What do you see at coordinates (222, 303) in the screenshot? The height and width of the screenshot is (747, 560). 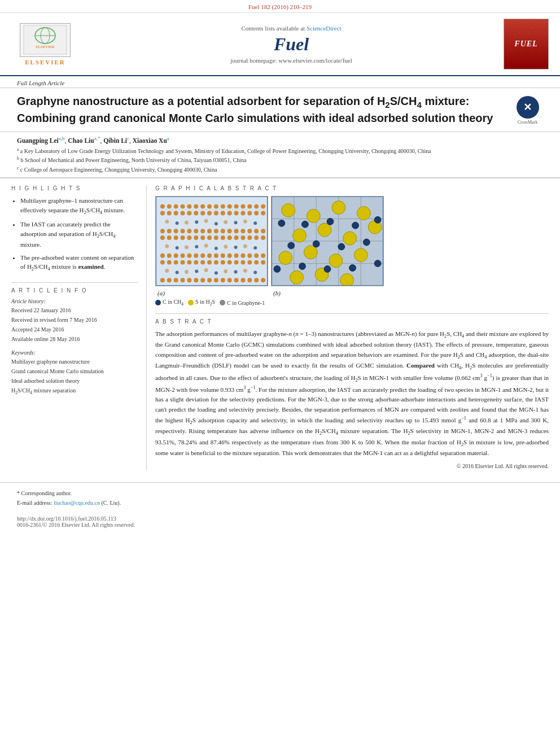 I see `legend-dot-graphyne` at bounding box center [222, 303].